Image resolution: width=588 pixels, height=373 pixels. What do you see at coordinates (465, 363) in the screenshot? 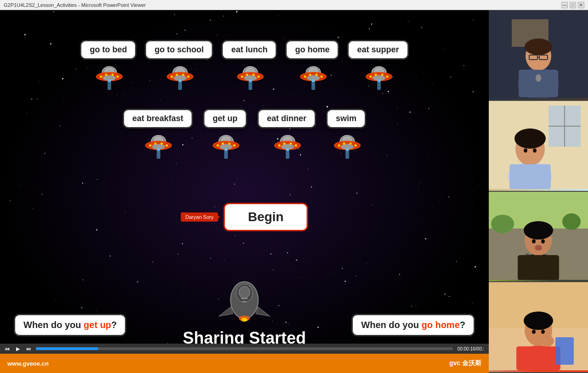
I see `gvc-logo: gvc 金沃斯` at bounding box center [465, 363].